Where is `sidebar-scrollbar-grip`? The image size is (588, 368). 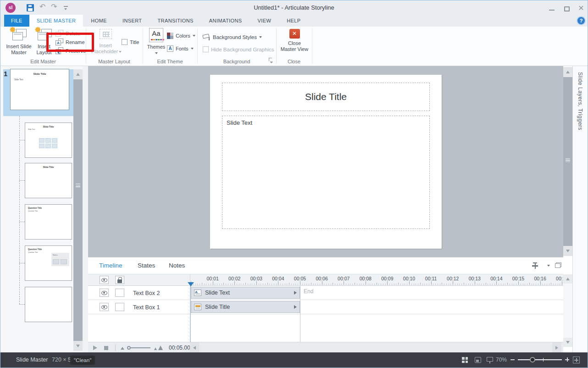 sidebar-scrollbar-grip is located at coordinates (78, 185).